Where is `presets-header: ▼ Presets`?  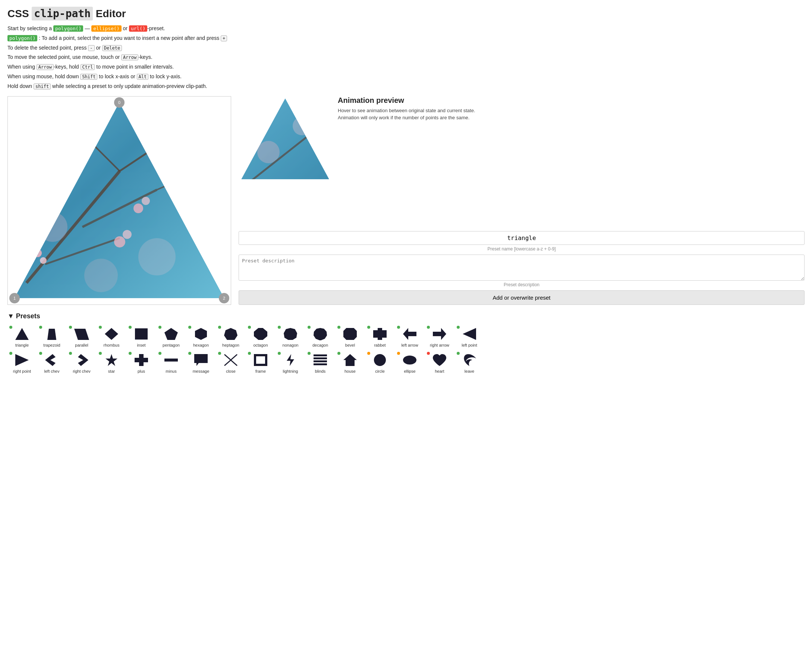
presets-header: ▼ Presets is located at coordinates (406, 316).